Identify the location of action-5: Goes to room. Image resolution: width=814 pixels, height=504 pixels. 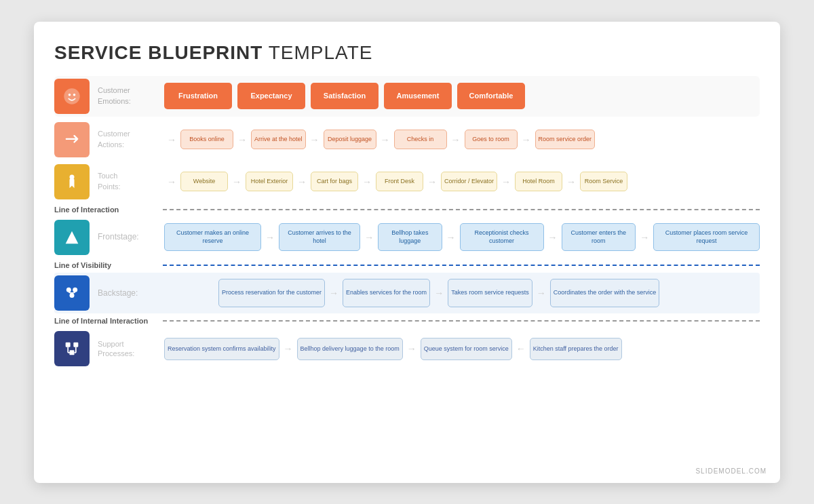
(491, 140).